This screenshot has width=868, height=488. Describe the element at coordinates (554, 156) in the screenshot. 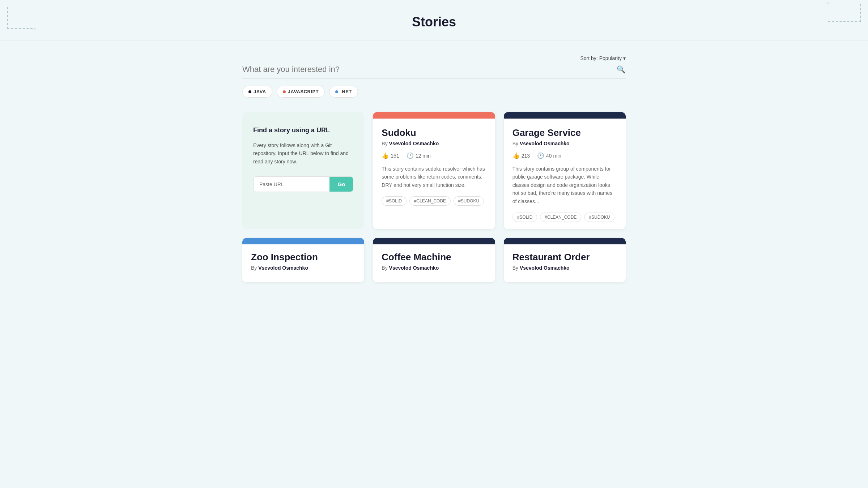

I see `garage-time-value: 40 min` at that location.